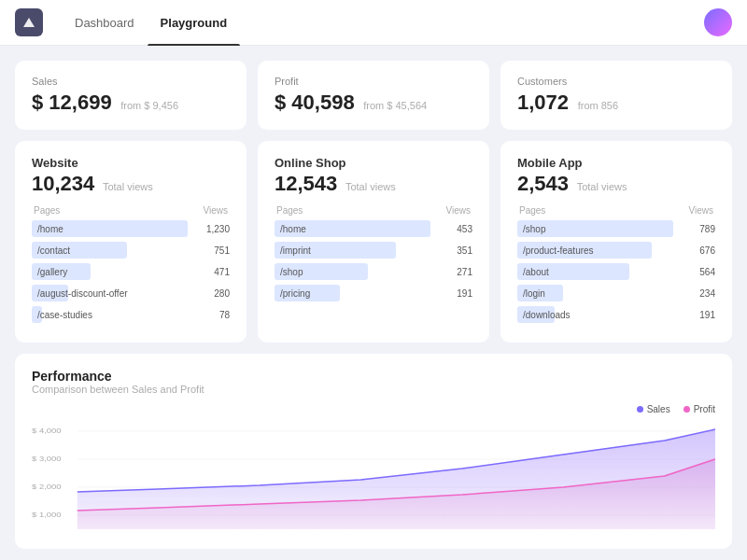 The height and width of the screenshot is (560, 747). Describe the element at coordinates (699, 409) in the screenshot. I see `legend-item: Profit` at that location.